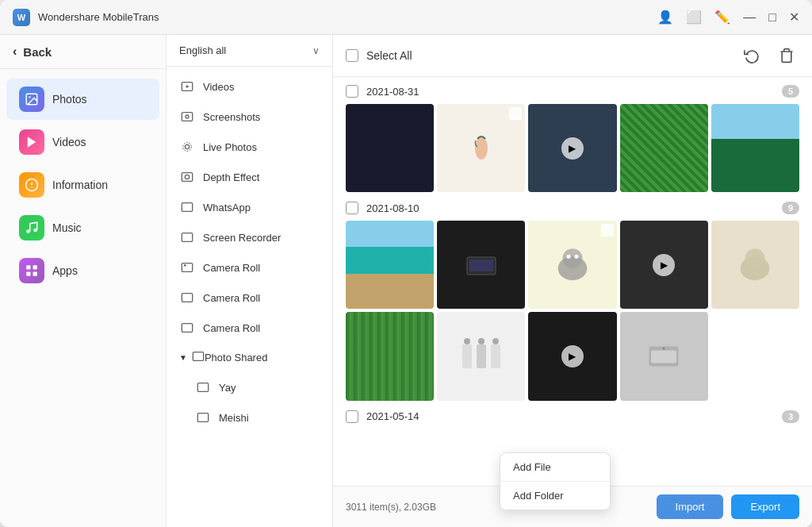  I want to click on middle-screenshots-icon, so click(187, 117).